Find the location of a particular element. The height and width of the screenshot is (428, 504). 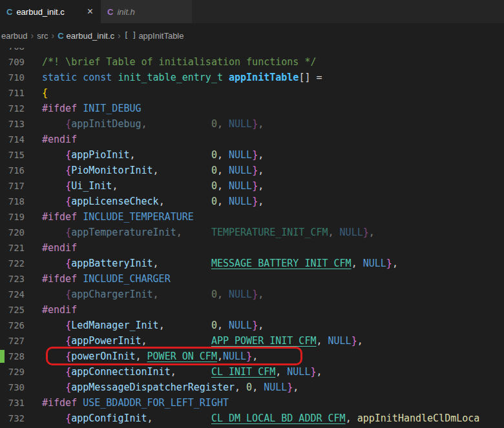

code-line: 720 {appTemperatureInit, TEMPERATURE_INI… is located at coordinates (252, 232).